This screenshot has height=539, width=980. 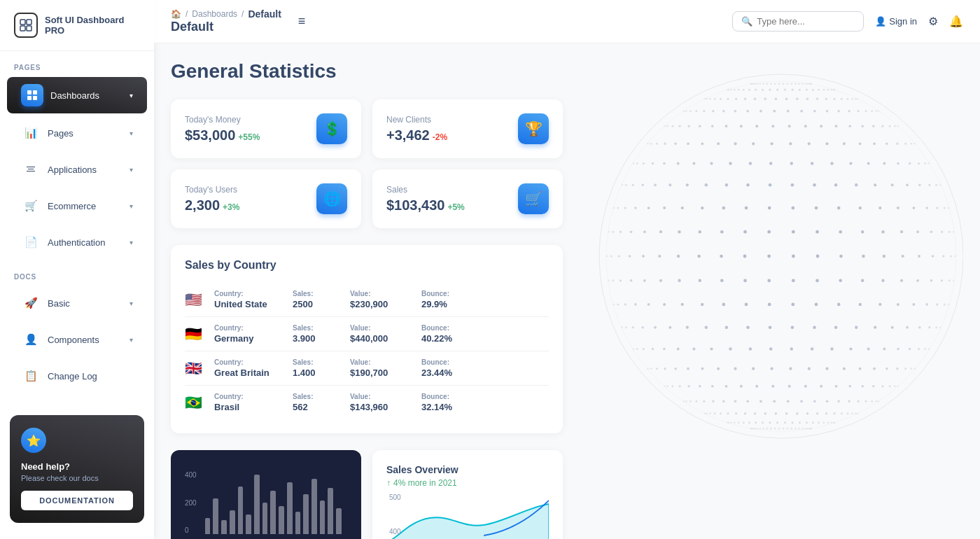 I want to click on country-flag: 🇬🇧, so click(x=195, y=368).